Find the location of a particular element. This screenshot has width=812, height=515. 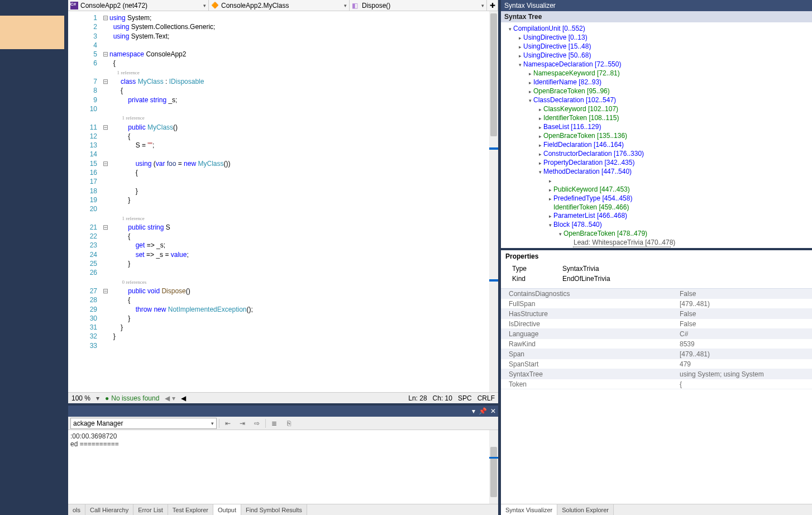

property-row: Token{ is located at coordinates (657, 384).